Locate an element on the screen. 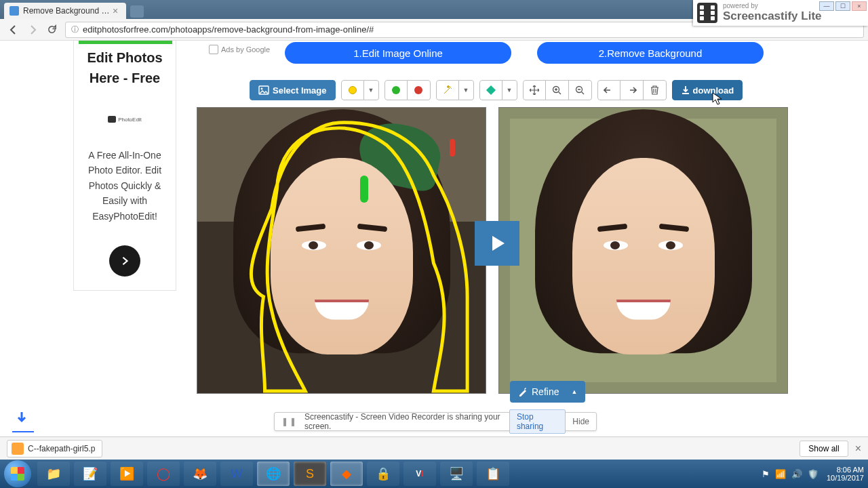  bg-color-tool is located at coordinates (491, 90).